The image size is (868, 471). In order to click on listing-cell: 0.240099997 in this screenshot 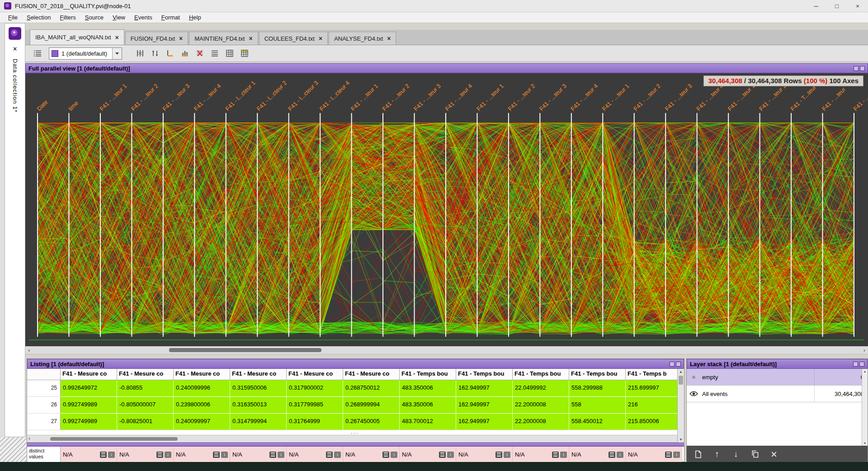, I will do `click(202, 422)`.